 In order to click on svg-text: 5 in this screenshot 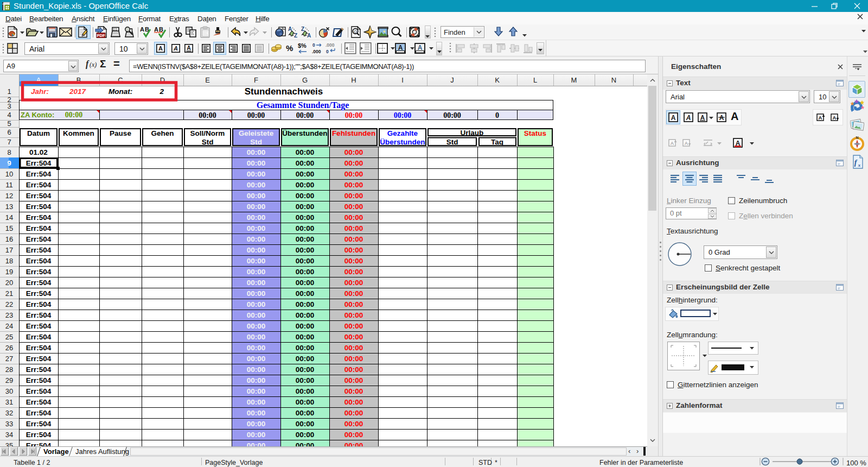, I will do `click(9, 124)`.